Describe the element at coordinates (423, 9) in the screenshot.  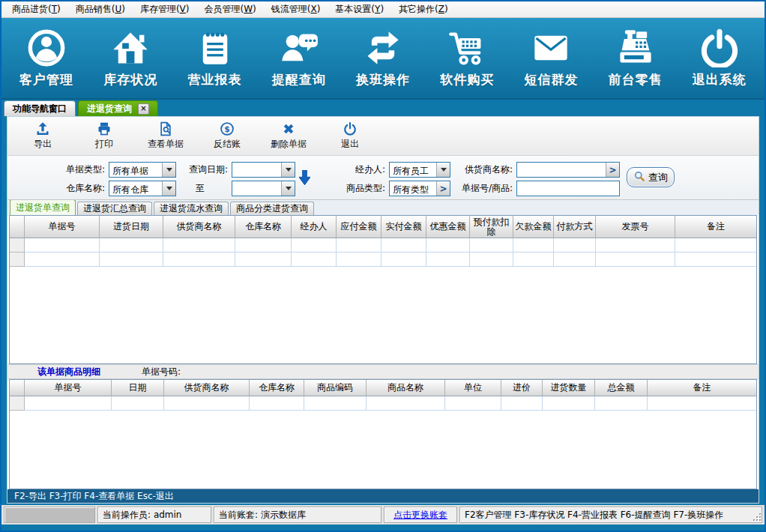
I see `menu-item-Z: 其它操作(Z)` at that location.